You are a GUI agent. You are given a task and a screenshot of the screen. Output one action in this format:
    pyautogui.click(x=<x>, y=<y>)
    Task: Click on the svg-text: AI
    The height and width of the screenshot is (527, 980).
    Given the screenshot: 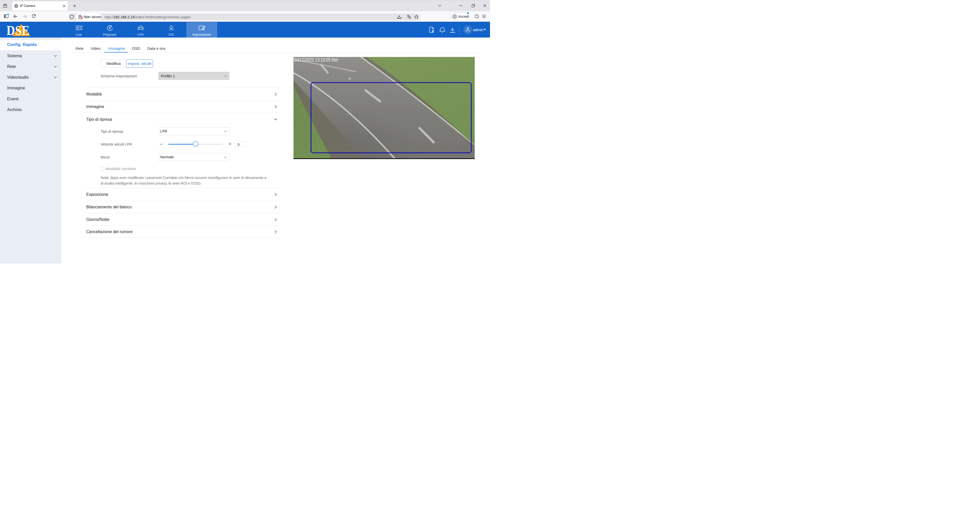 What is the action you would take?
    pyautogui.click(x=173, y=27)
    